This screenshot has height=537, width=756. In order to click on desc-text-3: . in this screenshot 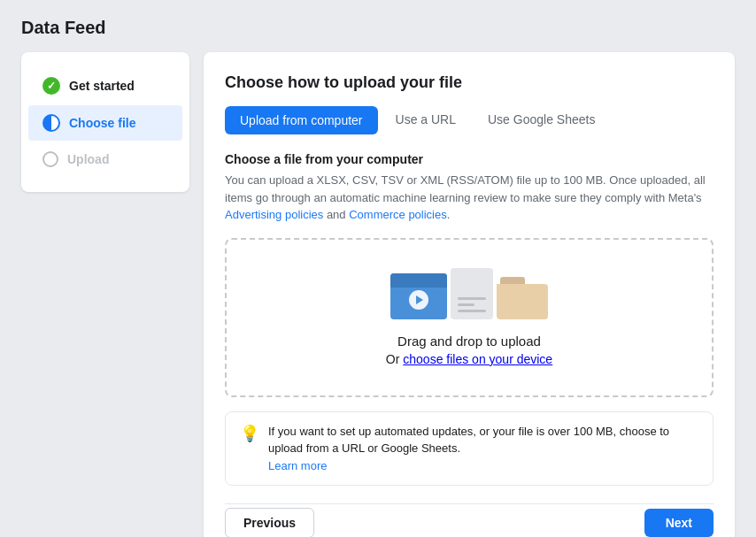, I will do `click(449, 214)`.